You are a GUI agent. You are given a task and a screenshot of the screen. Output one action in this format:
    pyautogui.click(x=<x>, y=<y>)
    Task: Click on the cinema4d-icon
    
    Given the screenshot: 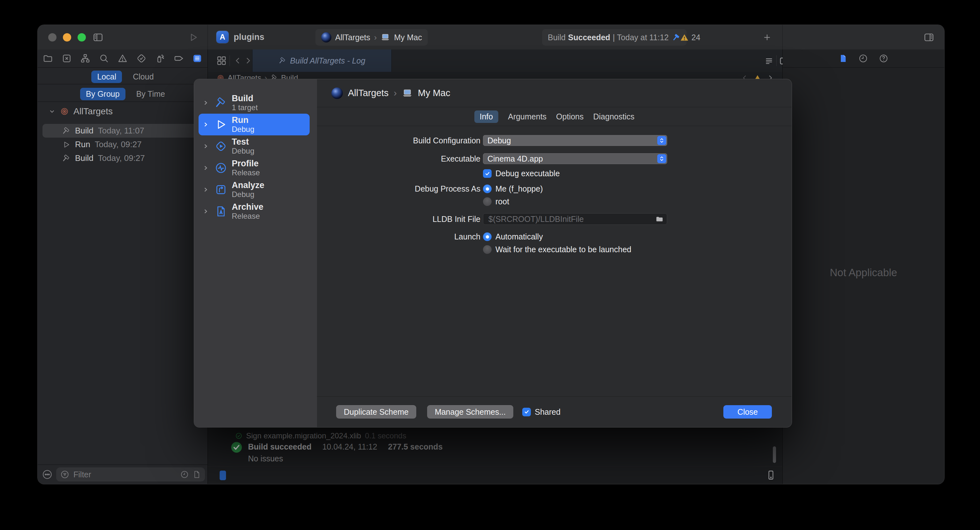 What is the action you would take?
    pyautogui.click(x=337, y=93)
    